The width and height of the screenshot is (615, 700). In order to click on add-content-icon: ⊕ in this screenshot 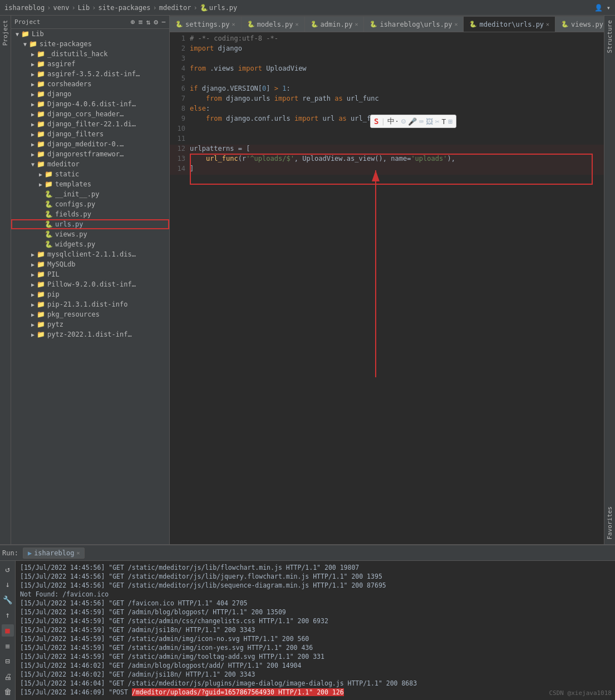, I will do `click(133, 22)`.